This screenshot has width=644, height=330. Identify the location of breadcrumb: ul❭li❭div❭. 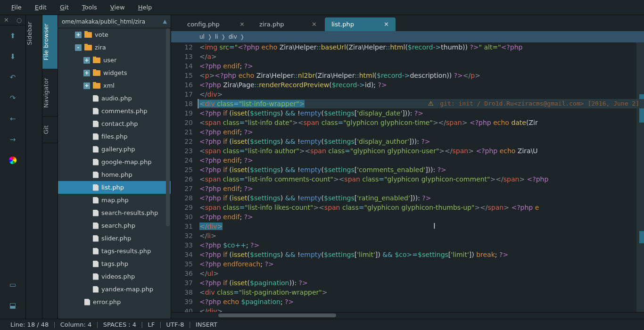
(407, 37).